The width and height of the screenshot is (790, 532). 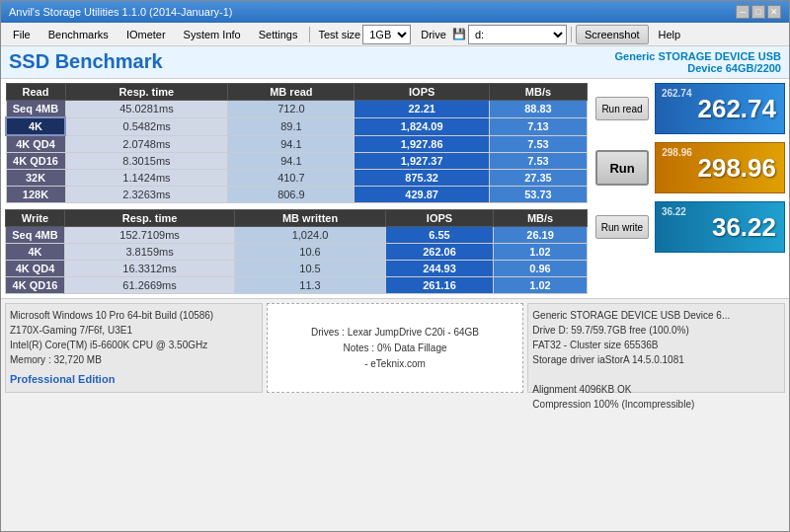 I want to click on drive-icon: 💾, so click(x=459, y=34).